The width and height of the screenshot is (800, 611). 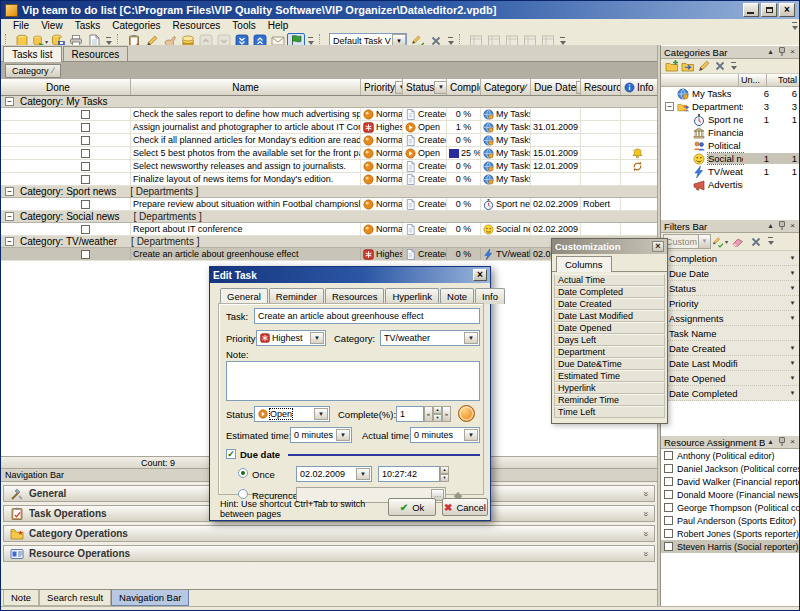 I want to click on tree-item-tv-weather: TV/weather11, so click(x=730, y=172).